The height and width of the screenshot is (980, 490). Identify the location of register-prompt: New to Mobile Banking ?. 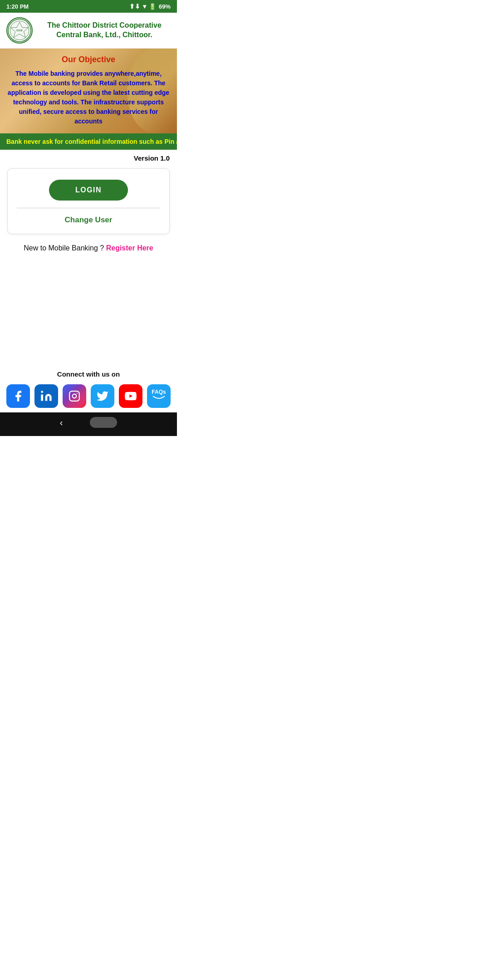
(64, 248).